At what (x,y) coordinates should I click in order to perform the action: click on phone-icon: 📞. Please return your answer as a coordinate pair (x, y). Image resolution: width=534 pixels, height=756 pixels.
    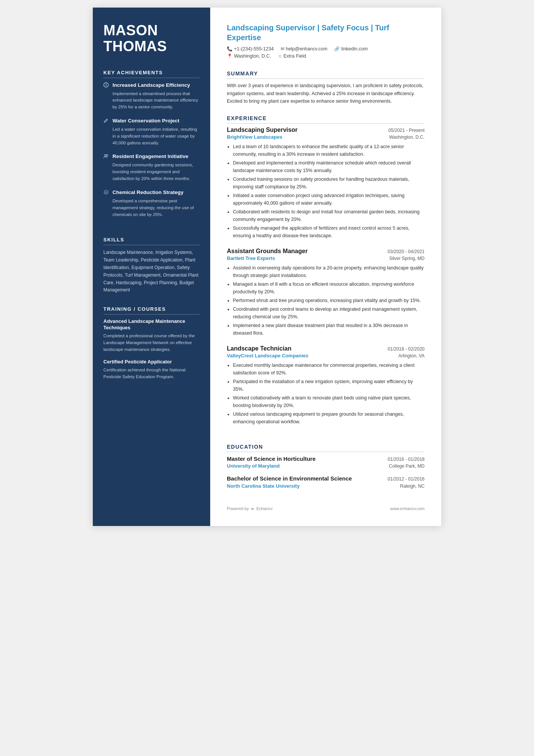
    Looking at the image, I should click on (230, 49).